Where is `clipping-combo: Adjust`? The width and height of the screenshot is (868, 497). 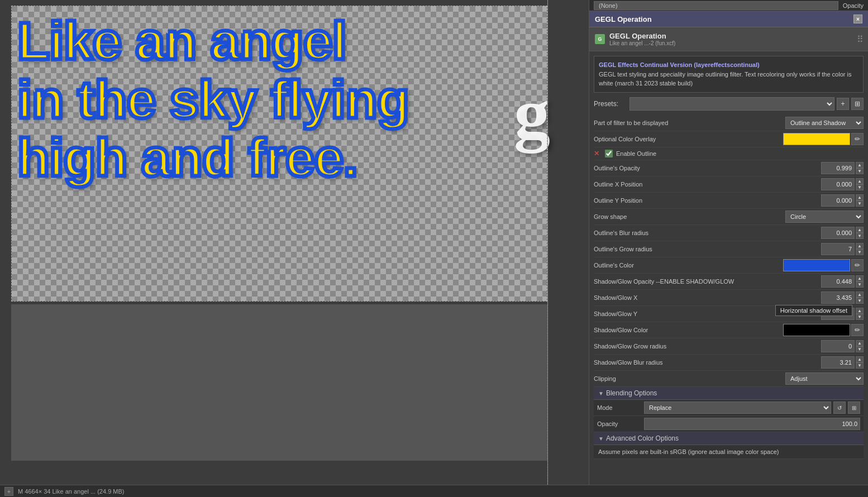
clipping-combo: Adjust is located at coordinates (824, 379).